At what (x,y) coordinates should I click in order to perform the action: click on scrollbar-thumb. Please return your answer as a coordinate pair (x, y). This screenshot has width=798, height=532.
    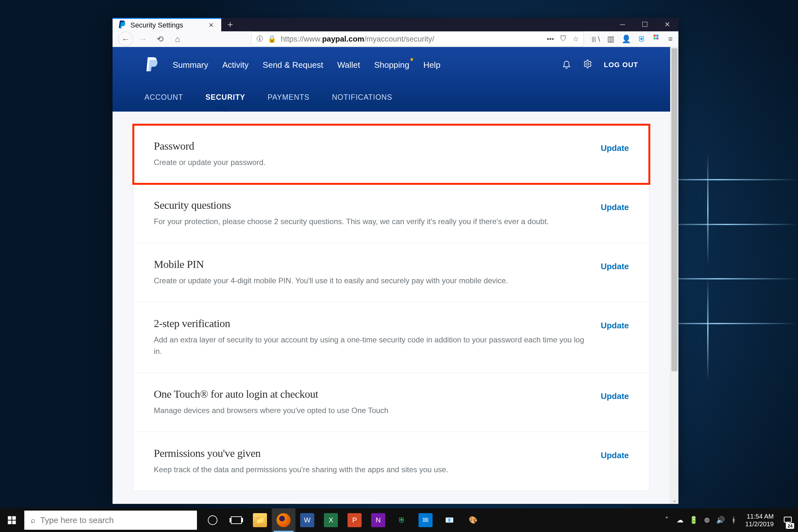
    Looking at the image, I should click on (674, 210).